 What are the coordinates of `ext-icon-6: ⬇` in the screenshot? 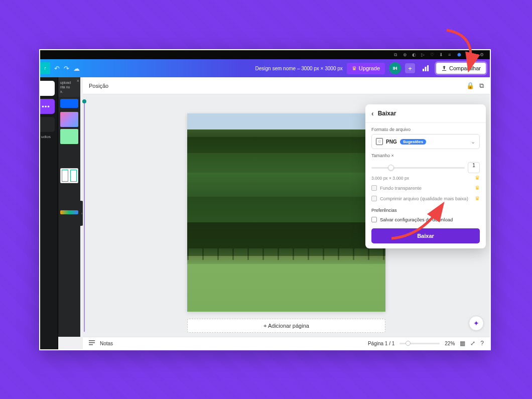 It's located at (442, 55).